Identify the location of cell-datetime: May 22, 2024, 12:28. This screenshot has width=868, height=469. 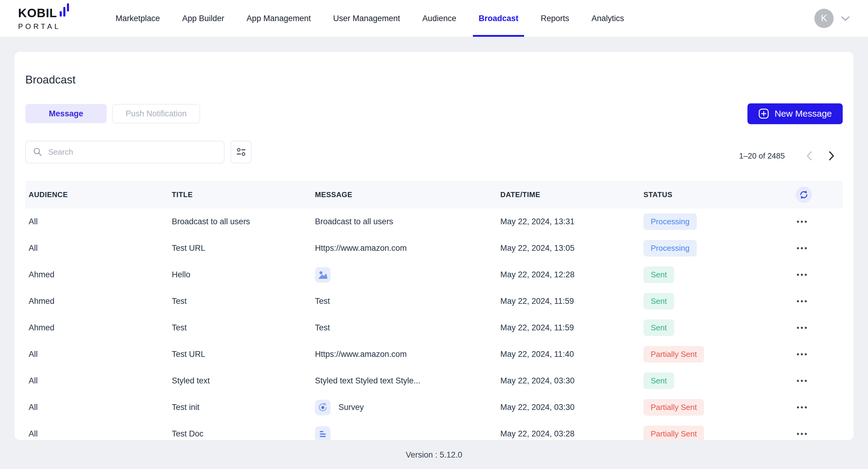
(569, 275).